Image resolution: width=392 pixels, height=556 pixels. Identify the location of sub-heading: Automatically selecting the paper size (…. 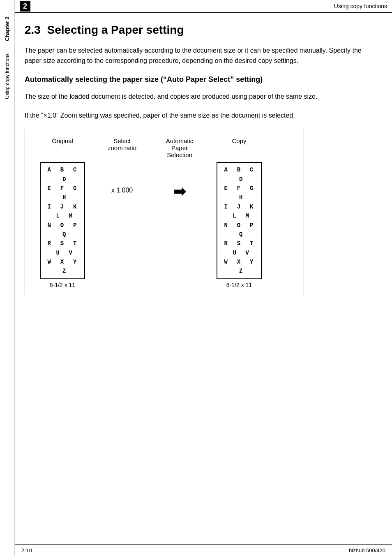
(200, 80).